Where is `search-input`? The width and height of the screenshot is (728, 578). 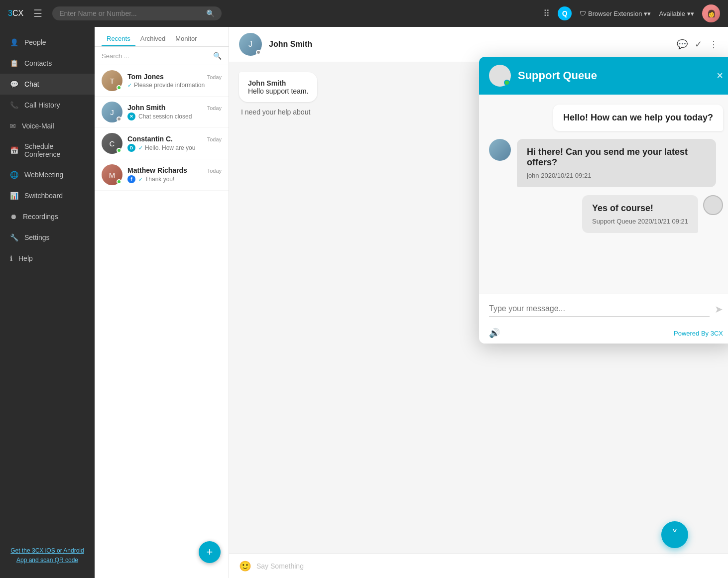
search-input is located at coordinates (132, 13).